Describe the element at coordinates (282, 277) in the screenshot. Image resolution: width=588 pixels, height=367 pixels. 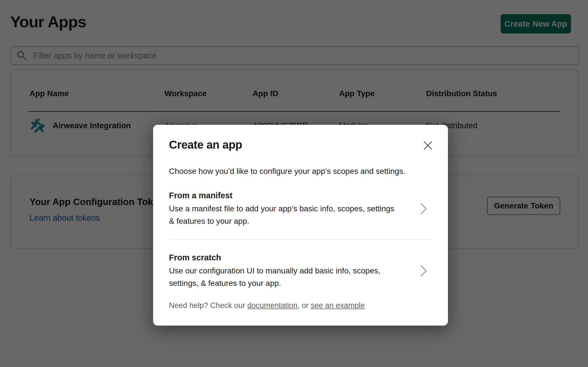
I see `option-description: Use our configuration UI to manually add…` at that location.